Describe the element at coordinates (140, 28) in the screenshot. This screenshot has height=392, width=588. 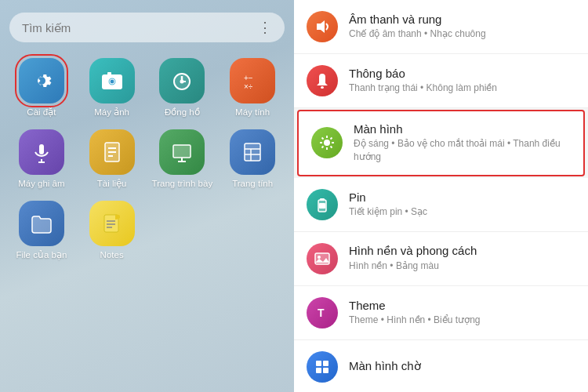
I see `search-input` at that location.